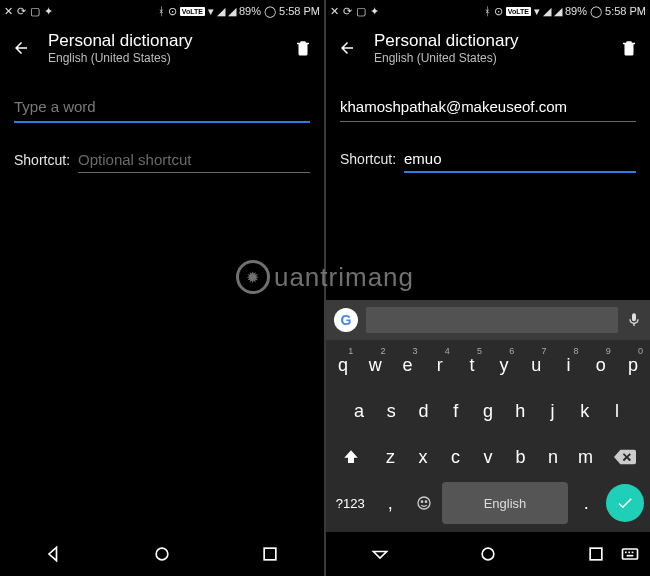 The height and width of the screenshot is (576, 650). Describe the element at coordinates (586, 503) in the screenshot. I see `key-period: .` at that location.